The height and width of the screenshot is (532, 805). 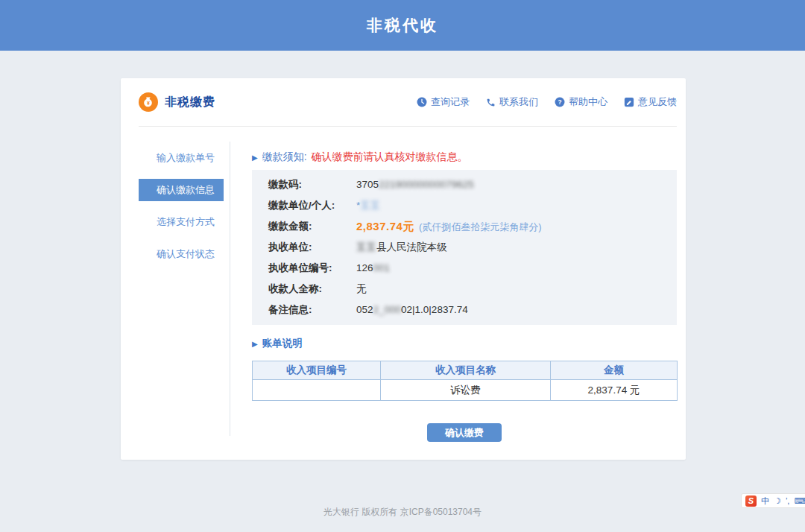 I want to click on help-center-link: ? 帮助中心, so click(x=581, y=102).